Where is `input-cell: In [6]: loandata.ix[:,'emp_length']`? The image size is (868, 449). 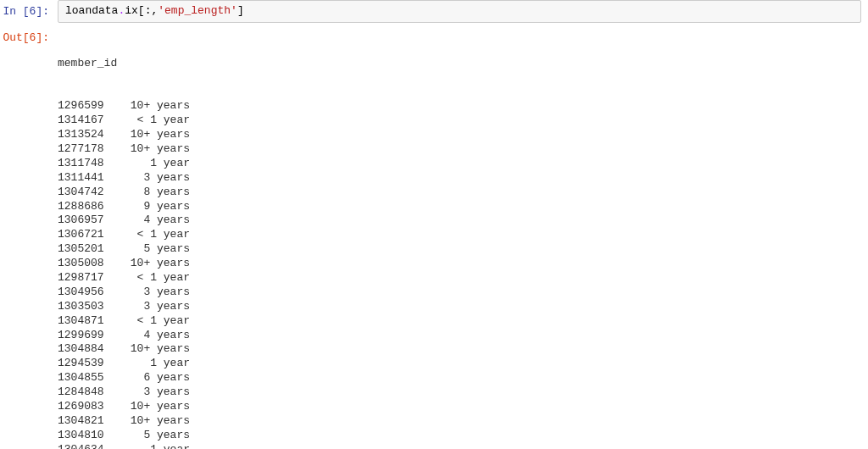
input-cell: In [6]: loandata.ix[:,'emp_length'] is located at coordinates (434, 12).